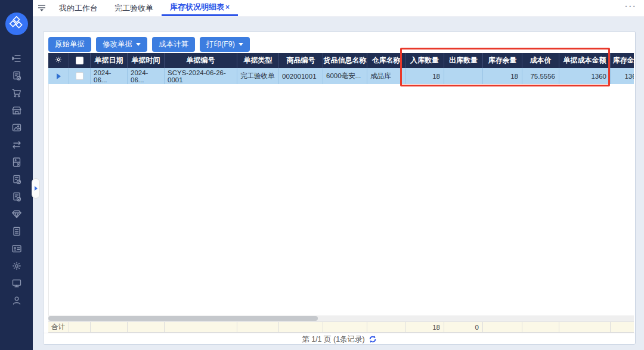 This screenshot has height=350, width=644. What do you see at coordinates (464, 327) in the screenshot?
I see `total-outbound-qty: 0` at bounding box center [464, 327].